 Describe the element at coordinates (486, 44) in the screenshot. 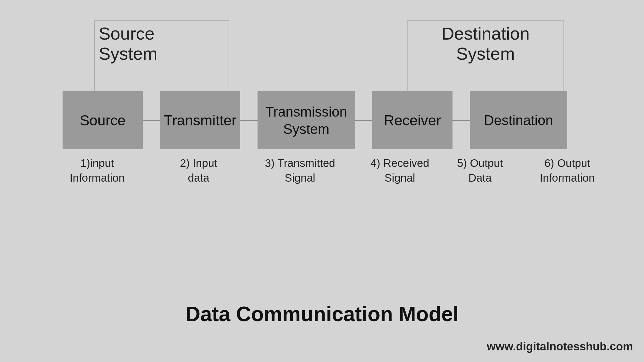

I see `destination-system-label: DestinationSystem` at that location.